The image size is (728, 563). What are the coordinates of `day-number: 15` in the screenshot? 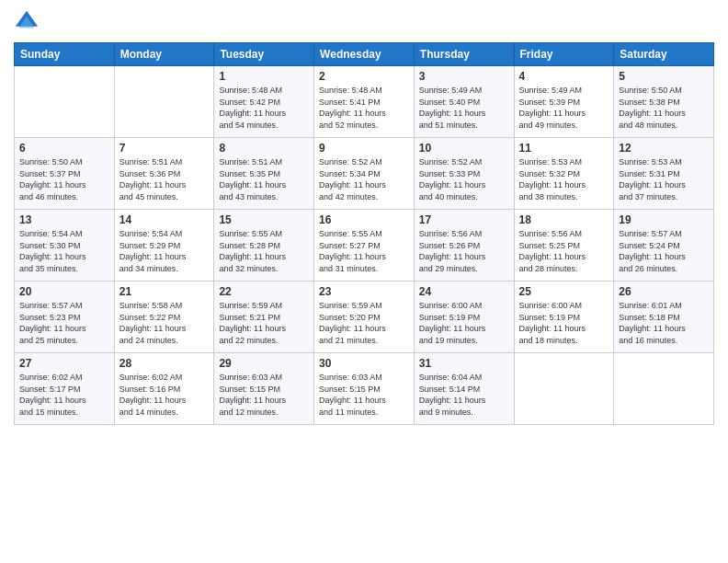 It's located at (264, 220).